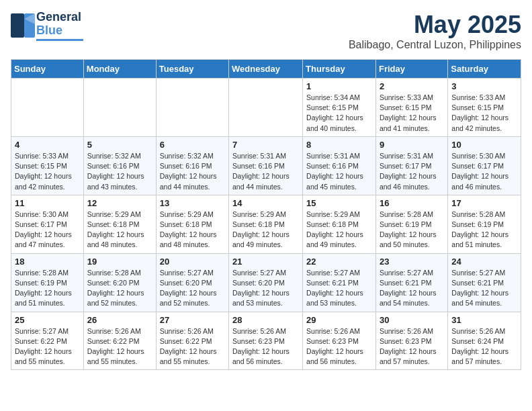  Describe the element at coordinates (120, 347) in the screenshot. I see `day-info: Sunrise: 5:26 AMSunset: 6:22 PMDaylight:…` at that location.